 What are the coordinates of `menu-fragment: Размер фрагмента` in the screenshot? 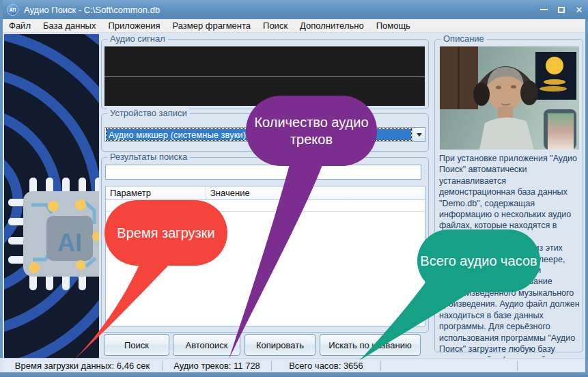 It's located at (212, 26).